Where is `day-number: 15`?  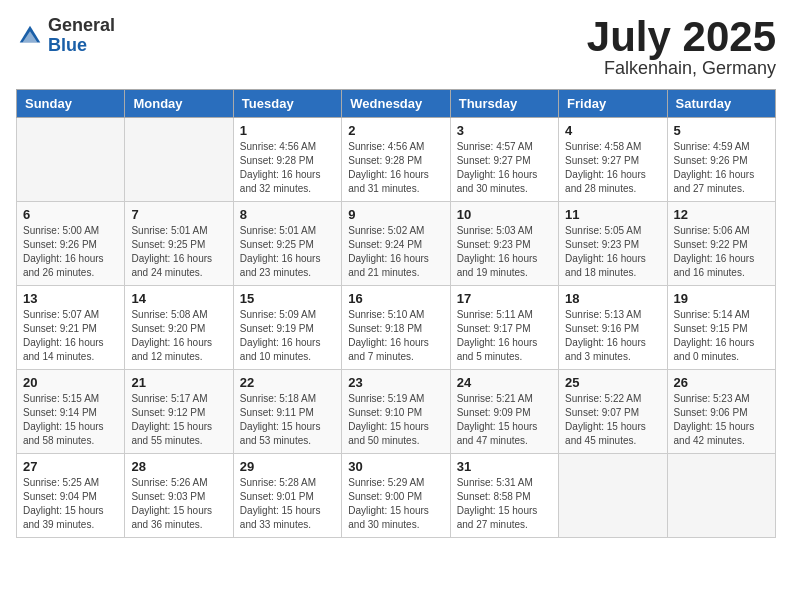
day-number: 15 is located at coordinates (288, 298).